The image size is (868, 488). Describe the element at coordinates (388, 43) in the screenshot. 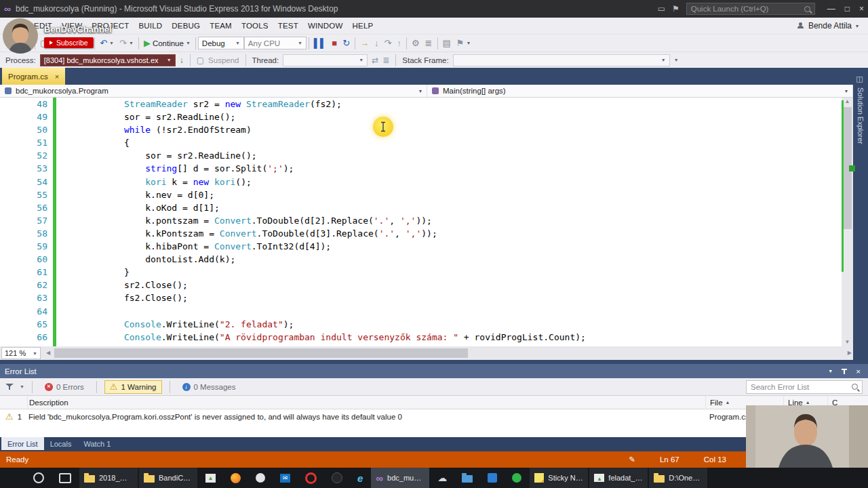

I see `step-over-button: ↷` at that location.